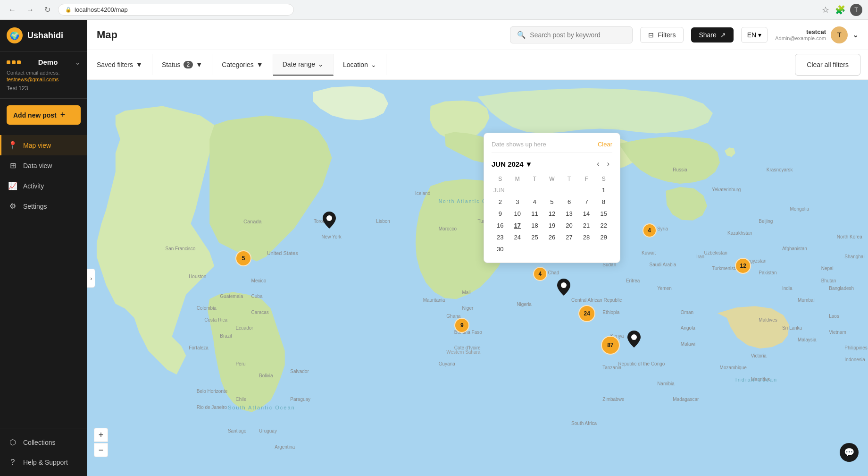  I want to click on lock-icon: 🔒, so click(68, 9).